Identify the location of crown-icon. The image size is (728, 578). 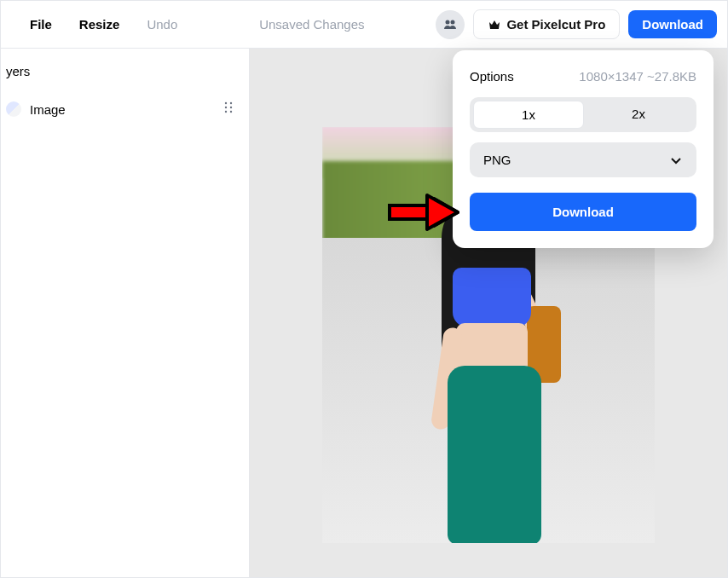
(494, 25).